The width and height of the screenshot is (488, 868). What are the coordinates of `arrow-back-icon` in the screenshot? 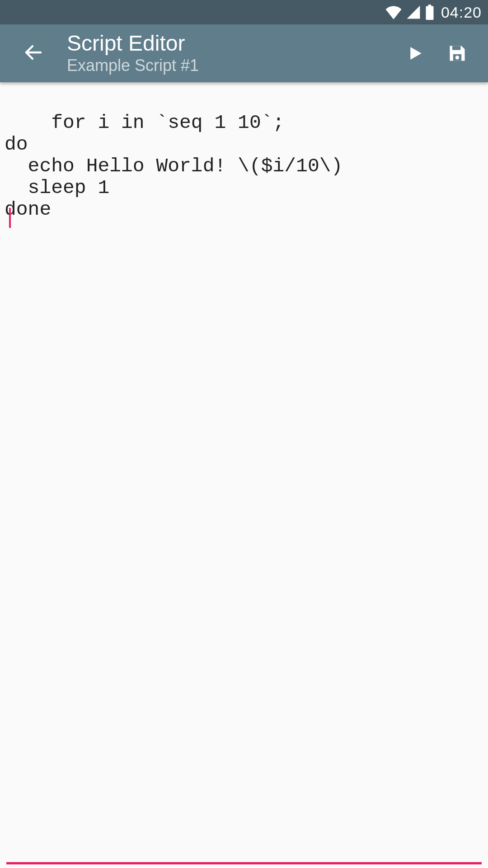 It's located at (33, 61).